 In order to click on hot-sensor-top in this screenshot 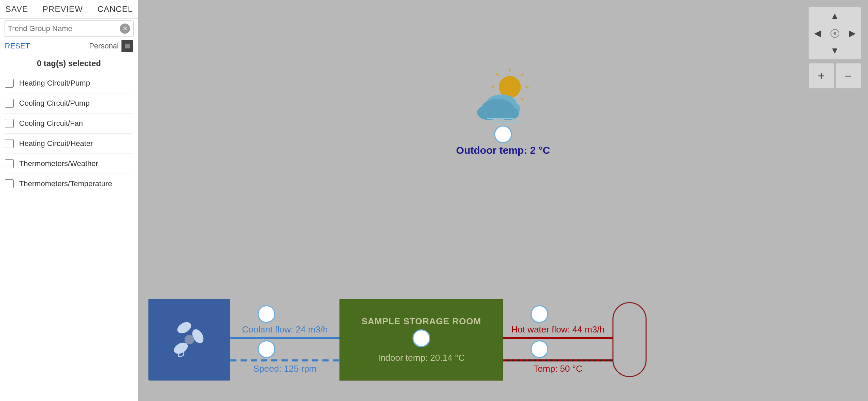, I will do `click(539, 314)`.